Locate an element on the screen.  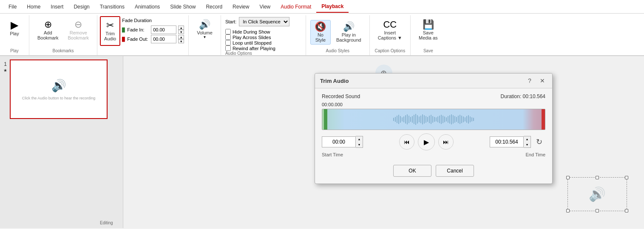
hide-during-show-row: Hide During Show is located at coordinates (248, 31).